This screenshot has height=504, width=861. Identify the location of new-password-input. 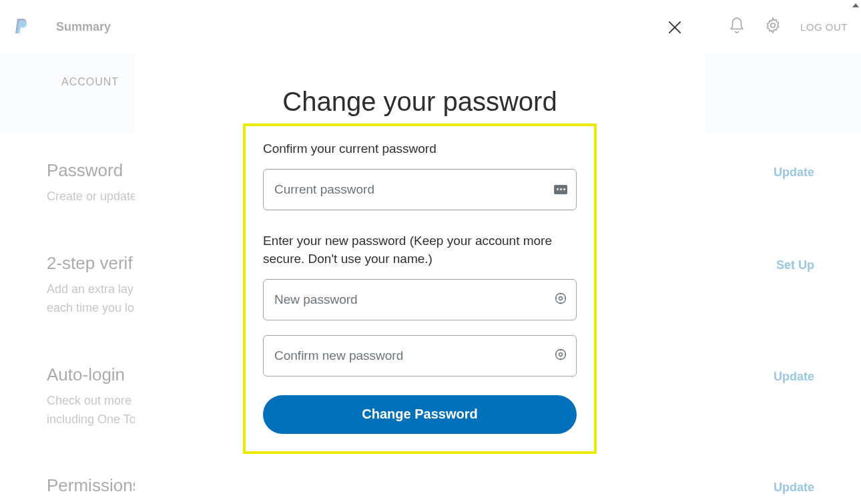
(420, 300).